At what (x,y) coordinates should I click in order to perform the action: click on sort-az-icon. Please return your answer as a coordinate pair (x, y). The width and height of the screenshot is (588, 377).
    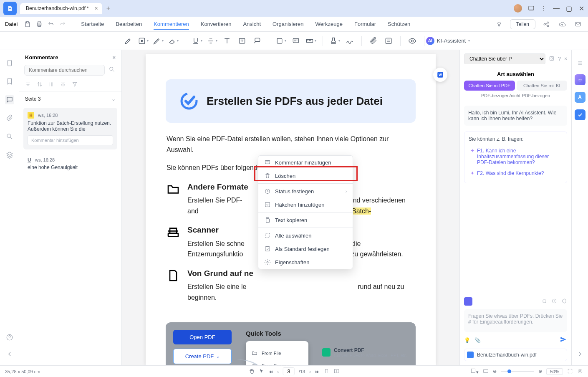
    Looking at the image, I should click on (40, 85).